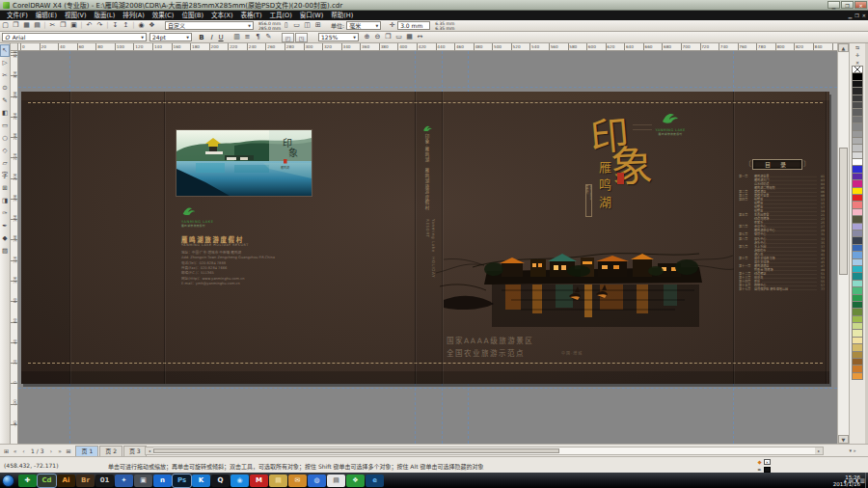  Describe the element at coordinates (181, 480) in the screenshot. I see `photoshop: Ps` at that location.